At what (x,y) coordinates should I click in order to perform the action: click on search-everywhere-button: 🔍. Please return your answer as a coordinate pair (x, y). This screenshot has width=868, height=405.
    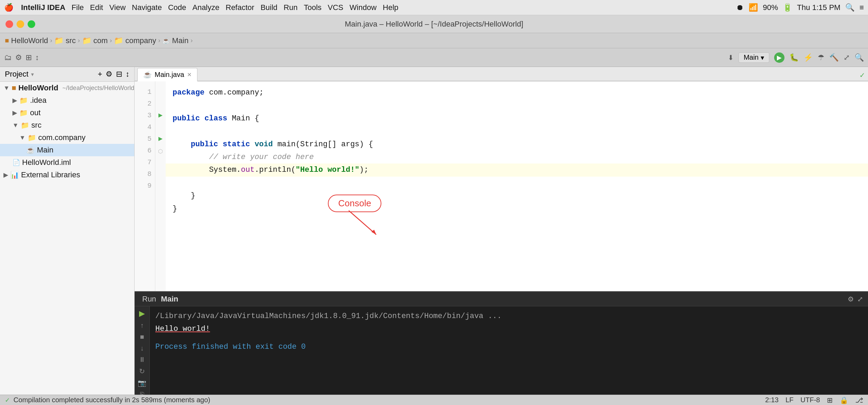
    Looking at the image, I should click on (859, 58).